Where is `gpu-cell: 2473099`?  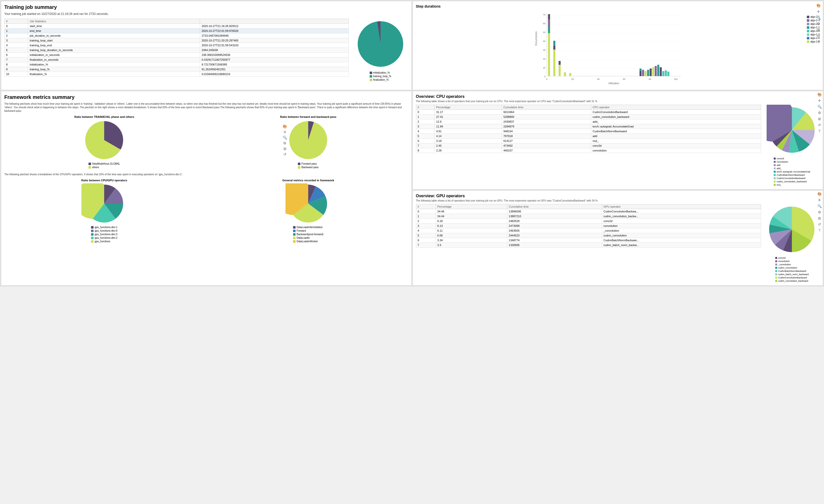
gpu-cell: 2473099 is located at coordinates (554, 226).